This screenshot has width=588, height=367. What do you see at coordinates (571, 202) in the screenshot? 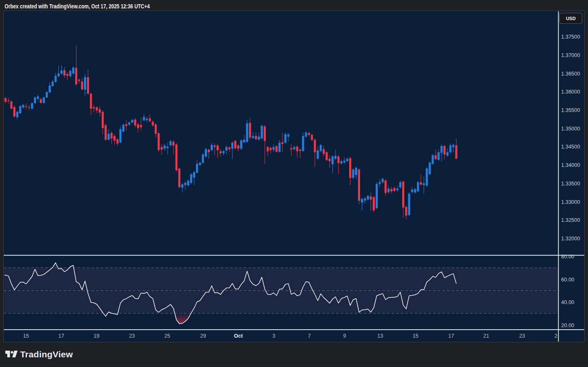
I see `svg-text: 1.33000` at bounding box center [571, 202].